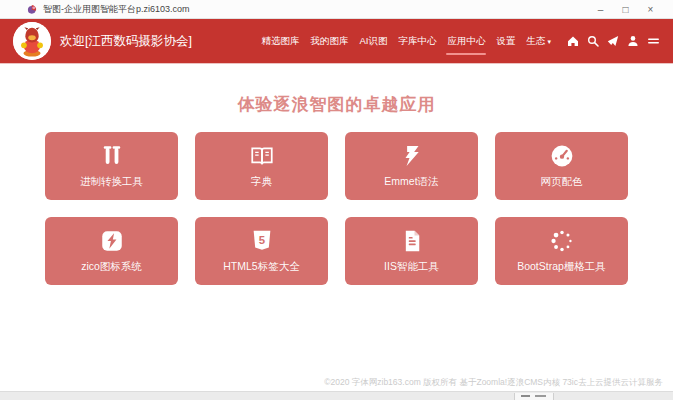 This screenshot has width=673, height=400. What do you see at coordinates (614, 41) in the screenshot?
I see `navbar-action-icons` at bounding box center [614, 41].